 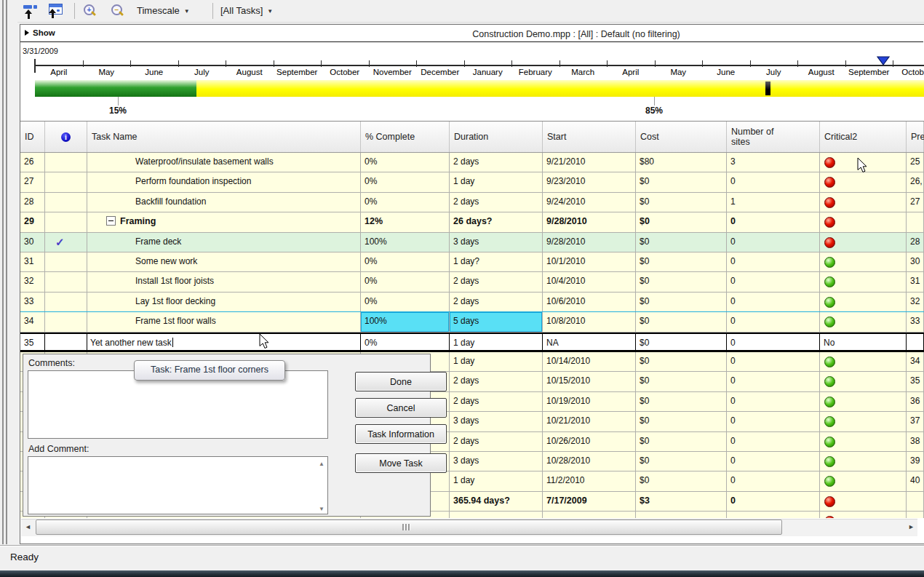 I want to click on cell-pct: 100%, so click(x=405, y=322).